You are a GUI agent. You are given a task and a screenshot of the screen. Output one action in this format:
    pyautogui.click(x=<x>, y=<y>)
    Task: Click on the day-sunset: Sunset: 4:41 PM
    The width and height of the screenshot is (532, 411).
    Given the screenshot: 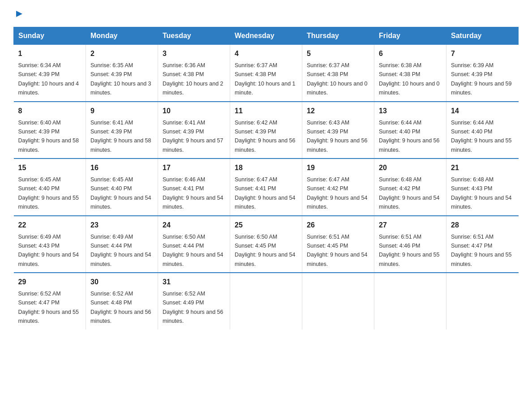 What is the action you would take?
    pyautogui.click(x=255, y=188)
    